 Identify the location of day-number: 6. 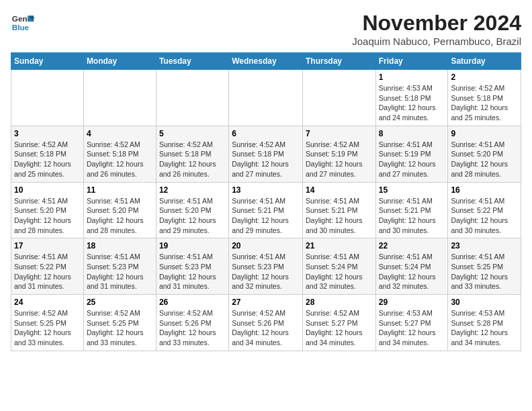
(266, 134).